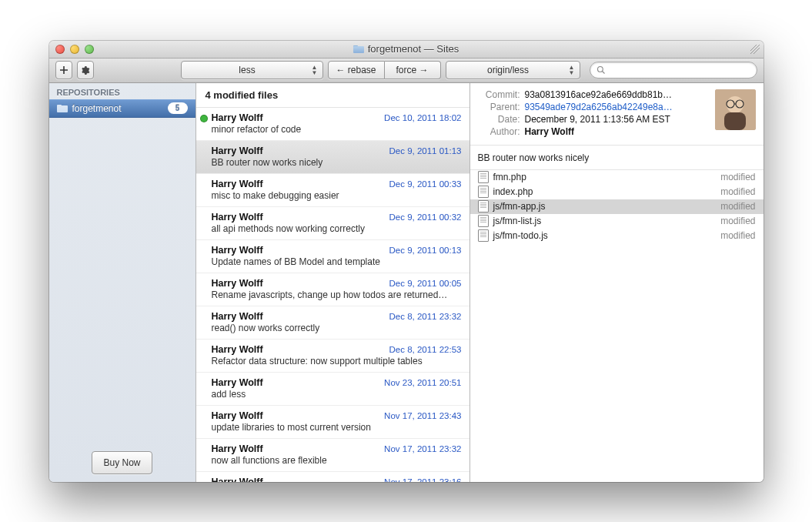 The image size is (812, 522). I want to click on commit-list-header: 4 modified files, so click(332, 95).